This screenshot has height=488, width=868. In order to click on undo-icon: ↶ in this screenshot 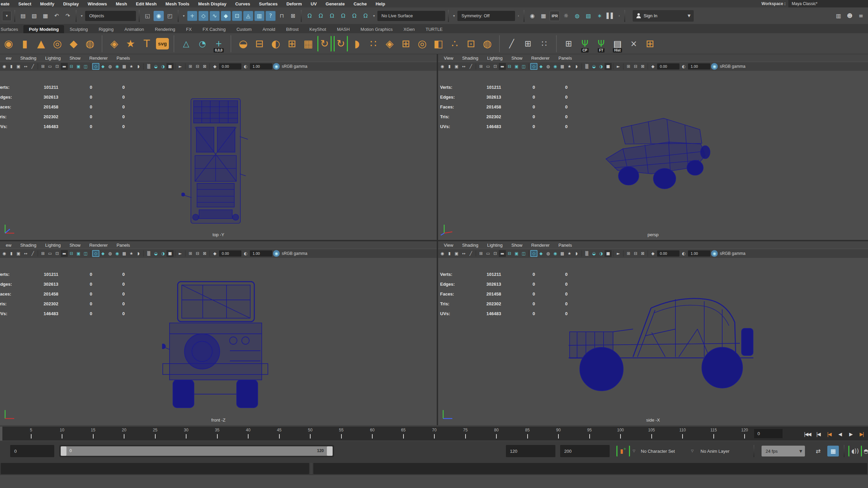, I will do `click(57, 16)`.